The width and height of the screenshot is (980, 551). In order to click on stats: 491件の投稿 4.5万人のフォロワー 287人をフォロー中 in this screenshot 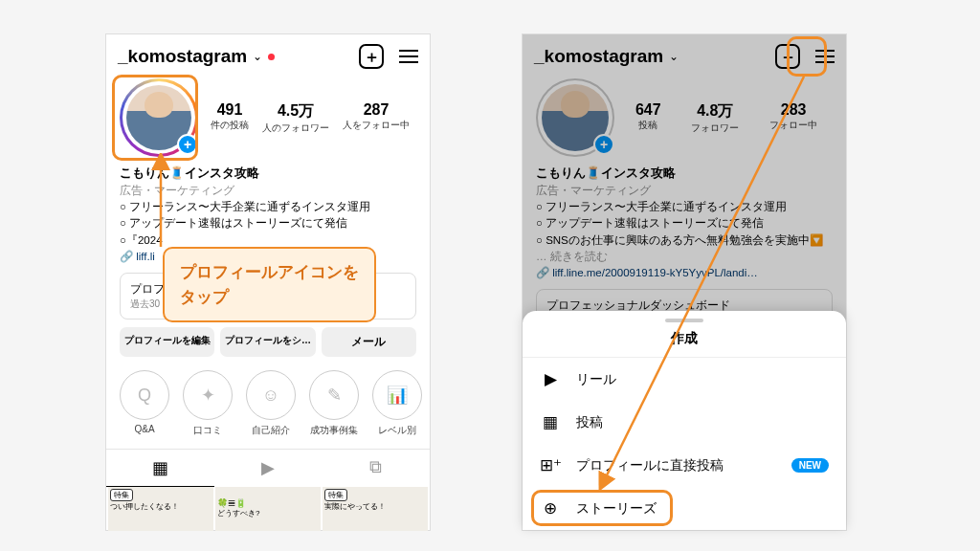, I will do `click(310, 119)`.